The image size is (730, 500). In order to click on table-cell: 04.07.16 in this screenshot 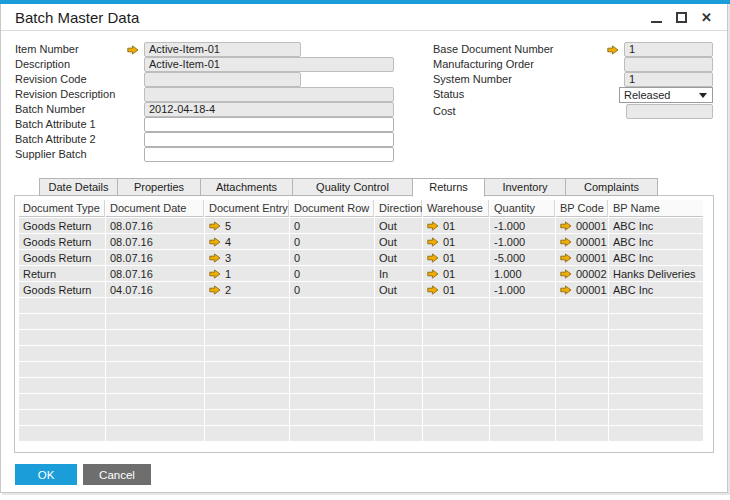, I will do `click(155, 290)`.